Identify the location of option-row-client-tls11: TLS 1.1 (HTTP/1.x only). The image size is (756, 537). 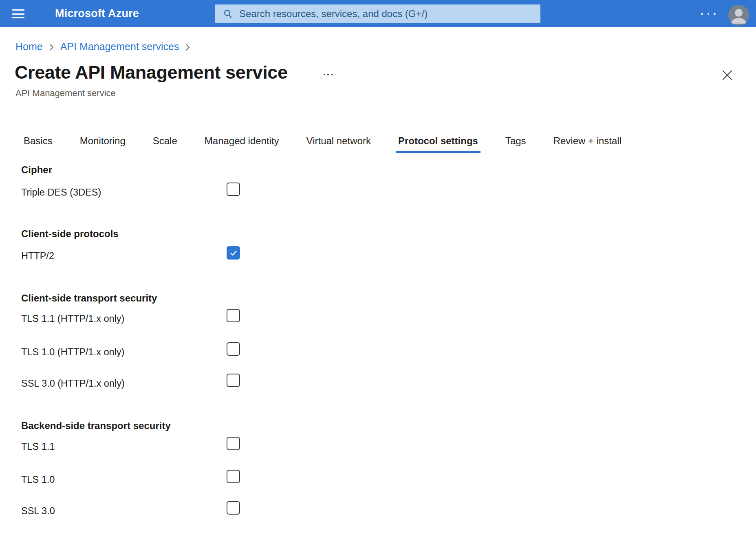
(164, 317).